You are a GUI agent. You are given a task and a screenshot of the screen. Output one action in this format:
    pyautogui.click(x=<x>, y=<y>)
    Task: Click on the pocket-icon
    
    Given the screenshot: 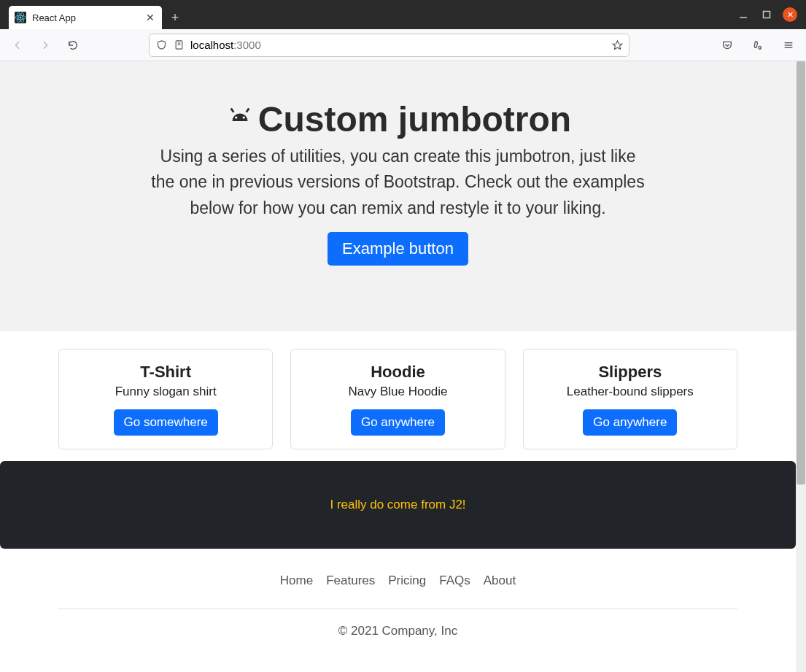 What is the action you would take?
    pyautogui.click(x=727, y=45)
    